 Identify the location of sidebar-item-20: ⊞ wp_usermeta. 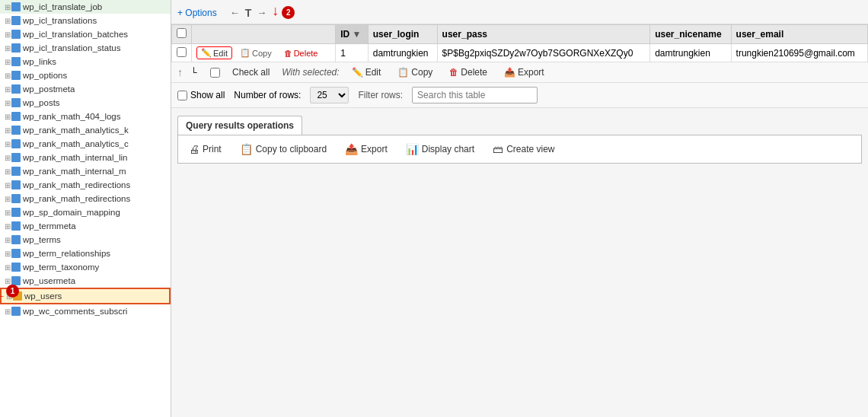
(85, 281).